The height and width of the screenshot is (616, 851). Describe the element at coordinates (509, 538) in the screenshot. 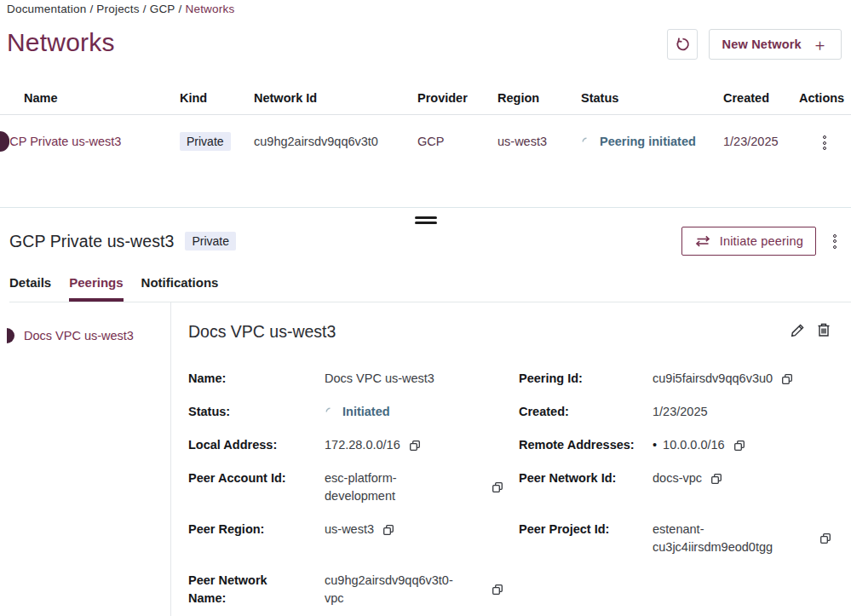

I see `field-row: Peer Region: us-west3 Peer Project Id: e…` at that location.